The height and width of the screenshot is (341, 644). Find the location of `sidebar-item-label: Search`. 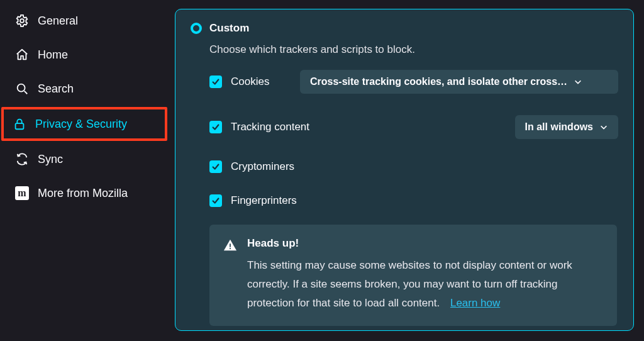

sidebar-item-label: Search is located at coordinates (55, 89).